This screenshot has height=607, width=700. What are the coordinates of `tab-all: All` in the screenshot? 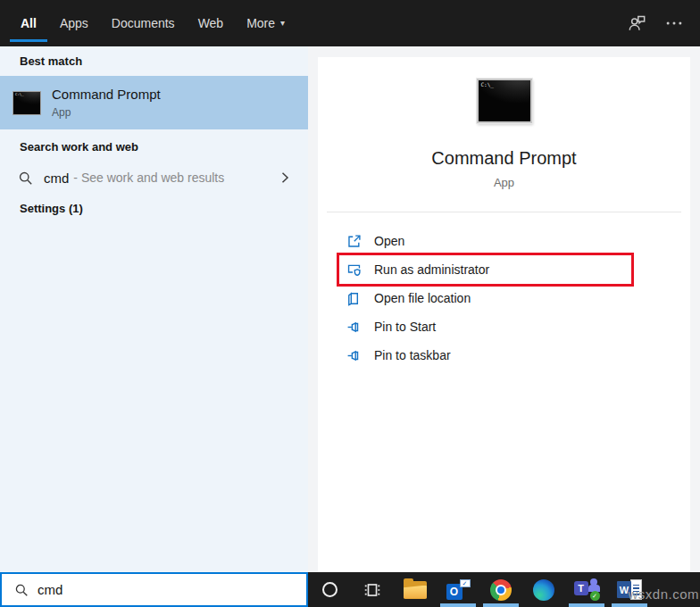 It's located at (29, 23).